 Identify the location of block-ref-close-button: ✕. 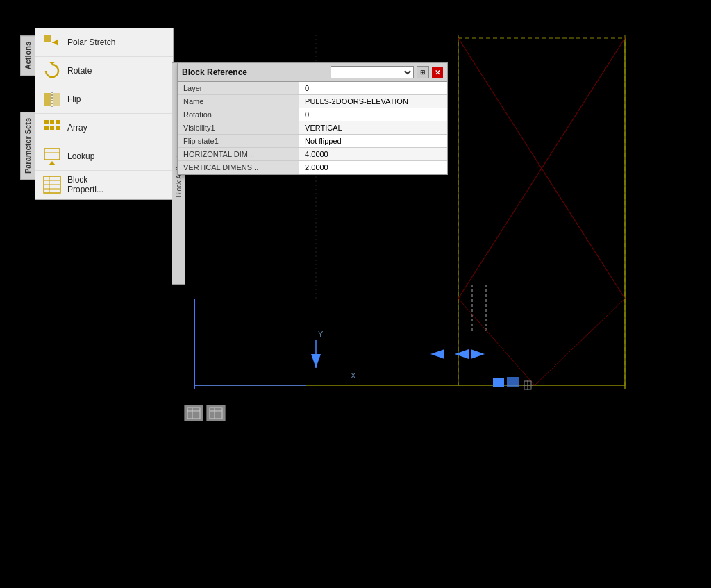
(437, 72).